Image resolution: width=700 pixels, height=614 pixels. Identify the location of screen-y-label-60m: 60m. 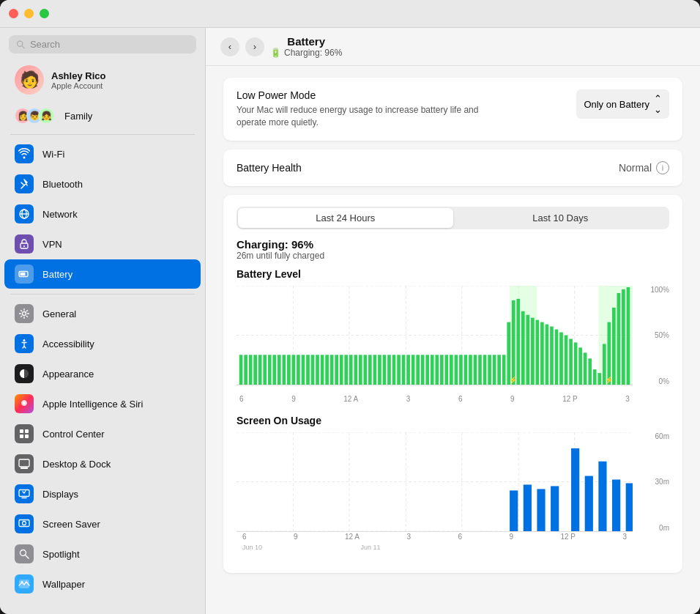
(662, 437).